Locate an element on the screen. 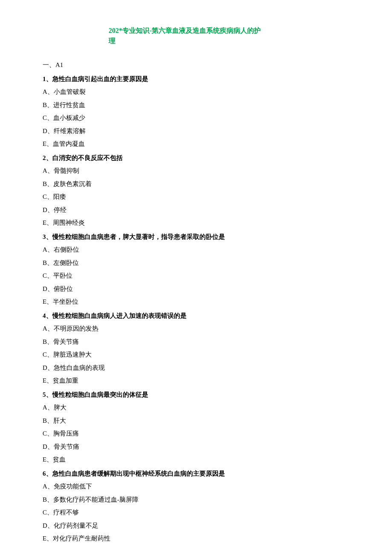 Image resolution: width=392 pixels, height=555 pixels. question-option: C、平卧位 is located at coordinates (196, 276).